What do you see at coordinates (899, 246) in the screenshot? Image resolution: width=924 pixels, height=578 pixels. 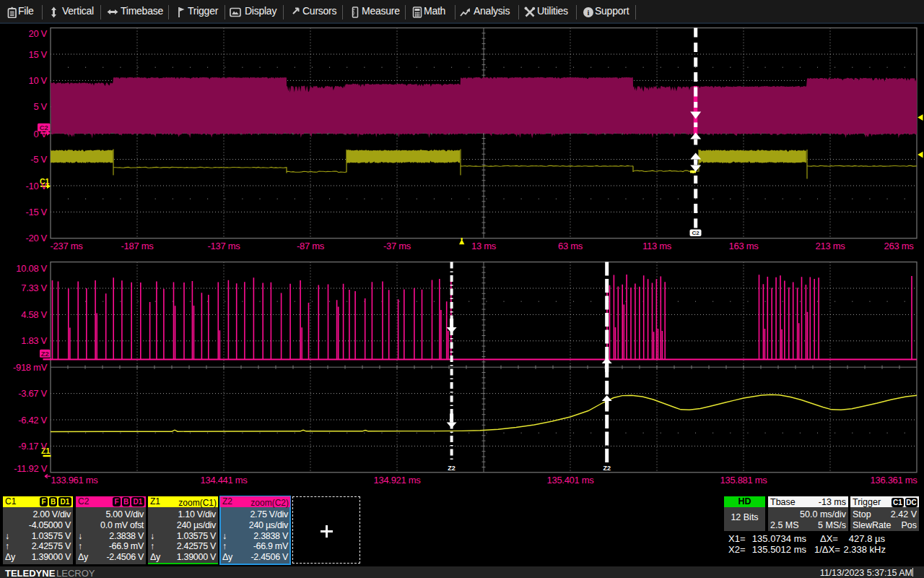 I see `svg-text: 263 ms` at bounding box center [899, 246].